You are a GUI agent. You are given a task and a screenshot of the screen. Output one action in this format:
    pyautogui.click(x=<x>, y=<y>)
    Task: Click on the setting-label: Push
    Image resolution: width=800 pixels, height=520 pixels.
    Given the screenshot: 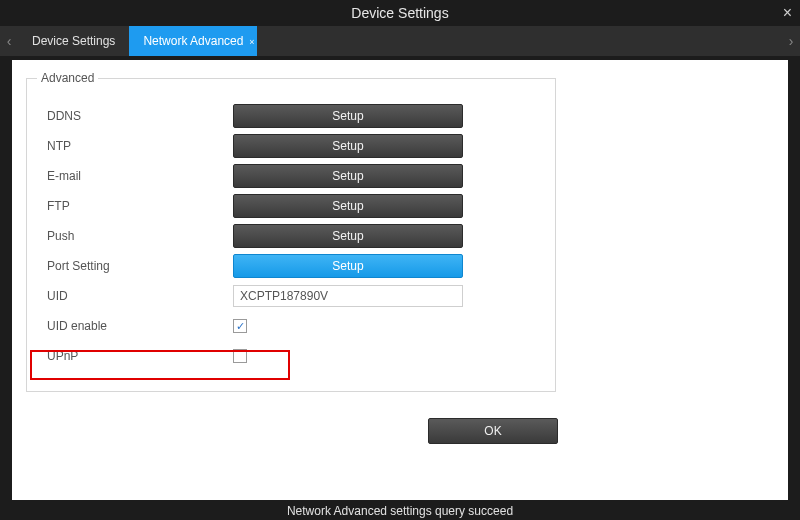 What is the action you would take?
    pyautogui.click(x=138, y=236)
    